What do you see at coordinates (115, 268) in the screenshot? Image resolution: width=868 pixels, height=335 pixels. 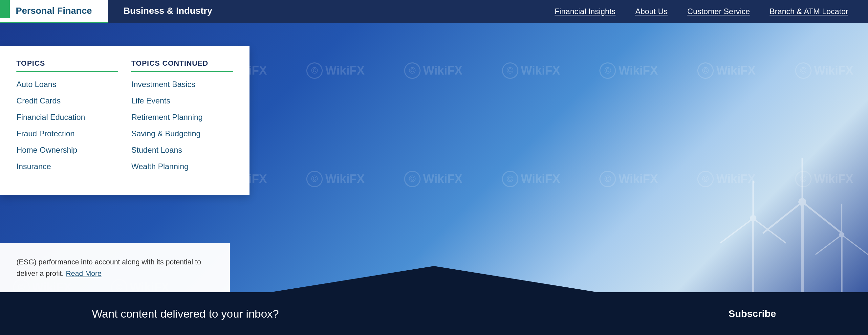 I see `content-body: (ESG) performance into account along wit…` at bounding box center [115, 268].